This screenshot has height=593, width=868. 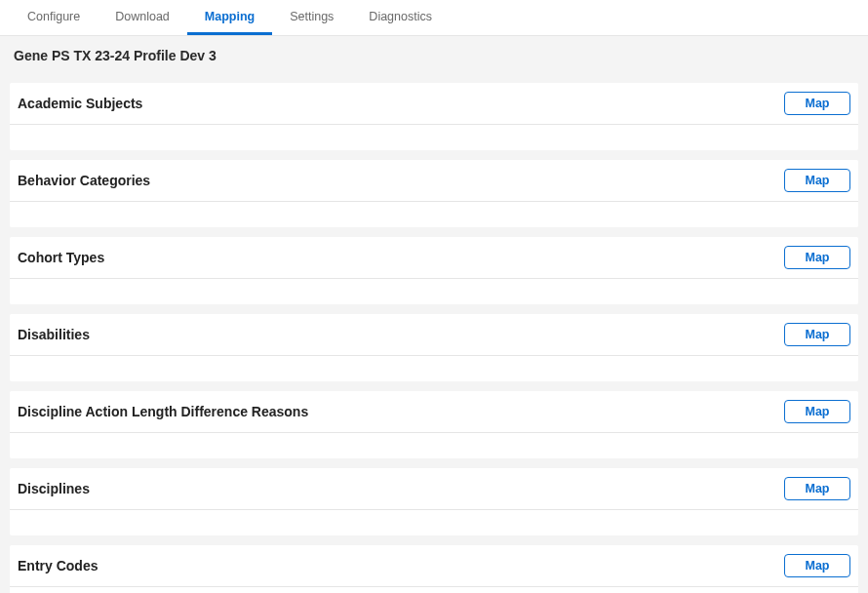 I want to click on profile-title: Gene PS TX 23-24 Profile Dev 3, so click(x=434, y=56).